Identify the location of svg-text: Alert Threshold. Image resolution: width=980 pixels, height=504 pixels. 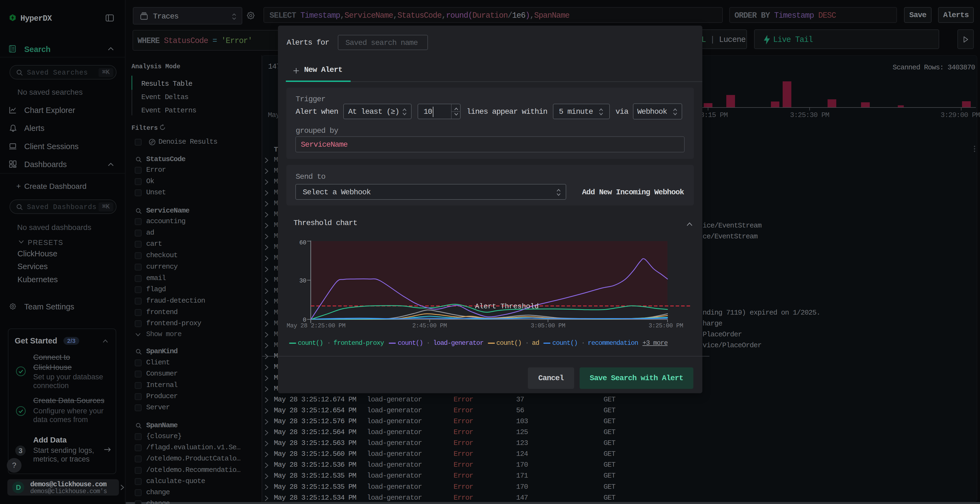
(507, 307).